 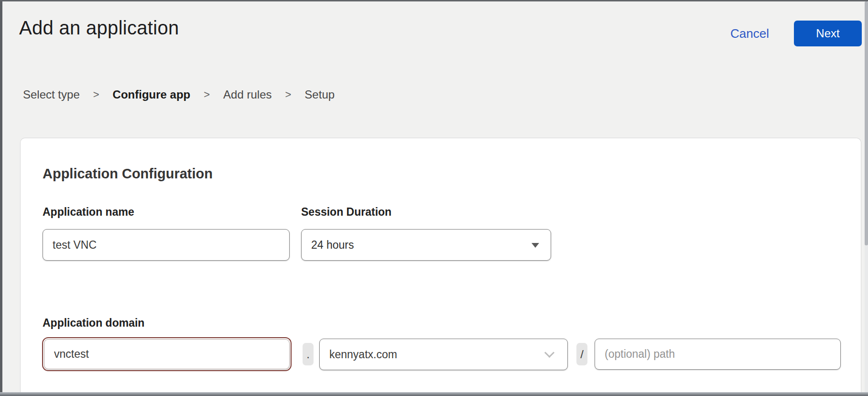 What do you see at coordinates (333, 245) in the screenshot?
I see `session-duration-value: 24 hours` at bounding box center [333, 245].